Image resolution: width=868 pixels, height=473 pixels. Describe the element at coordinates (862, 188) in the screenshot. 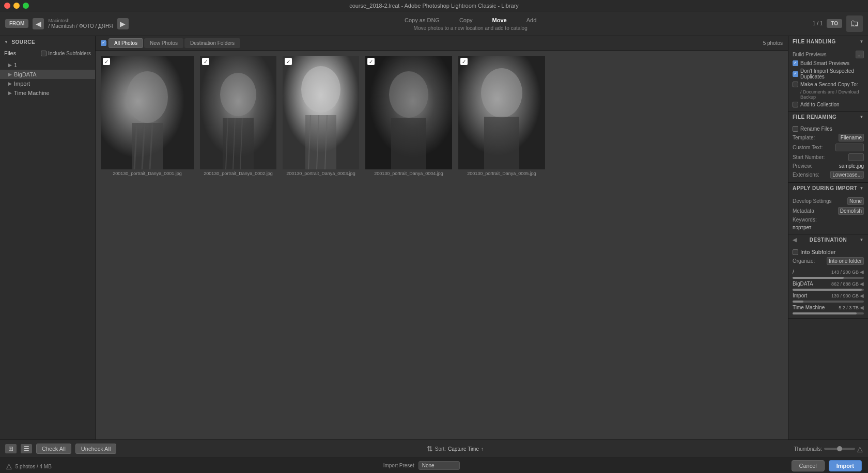

I see `apply-during-import-arrow: ▼` at that location.